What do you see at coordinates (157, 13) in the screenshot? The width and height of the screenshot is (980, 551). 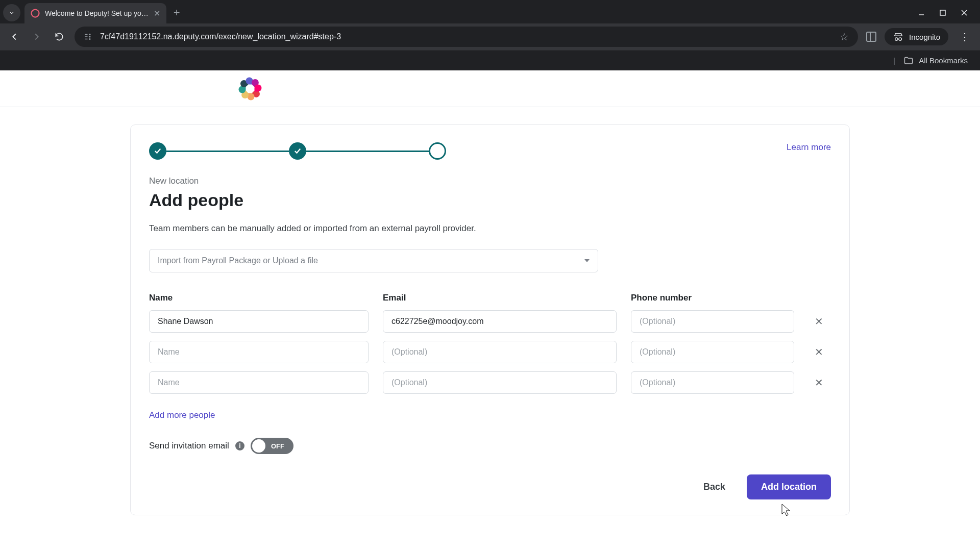 I see `tab-close-icon: ✕` at bounding box center [157, 13].